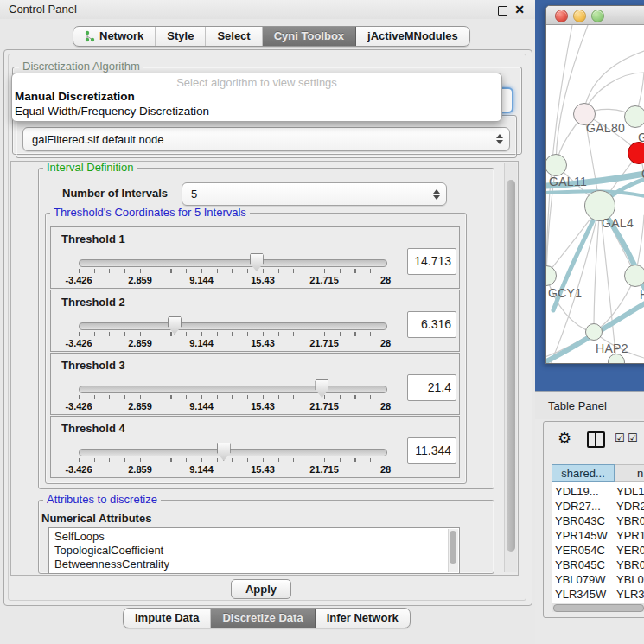 The width and height of the screenshot is (644, 644). What do you see at coordinates (432, 325) in the screenshot?
I see `threshold-2-value-field: 6.316` at bounding box center [432, 325].